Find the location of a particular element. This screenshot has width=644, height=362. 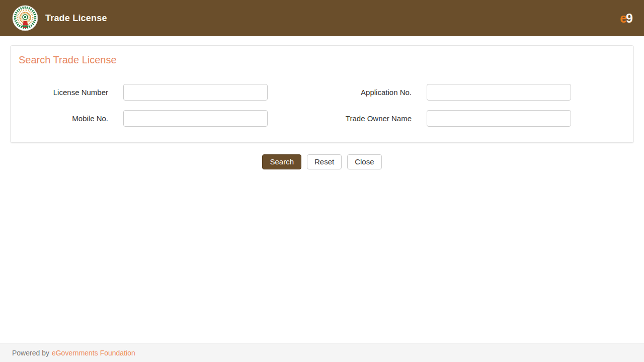

mobile-no-field: Mobile No. is located at coordinates (170, 119).